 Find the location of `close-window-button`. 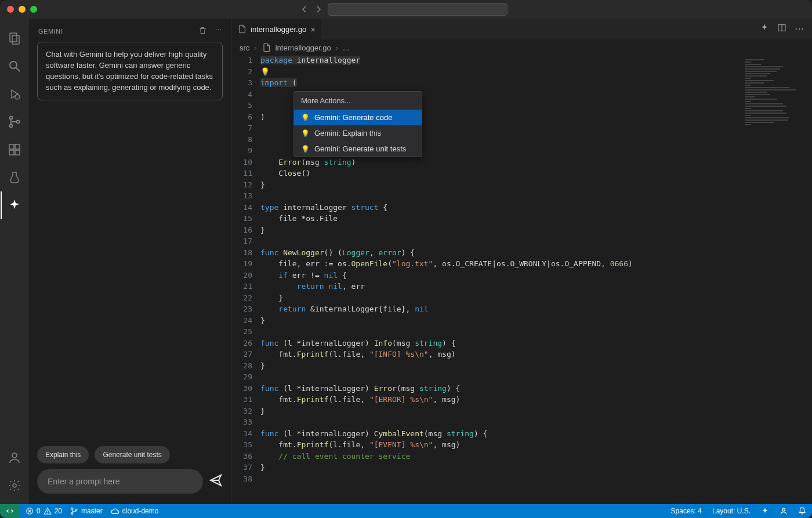

close-window-button is located at coordinates (10, 9).